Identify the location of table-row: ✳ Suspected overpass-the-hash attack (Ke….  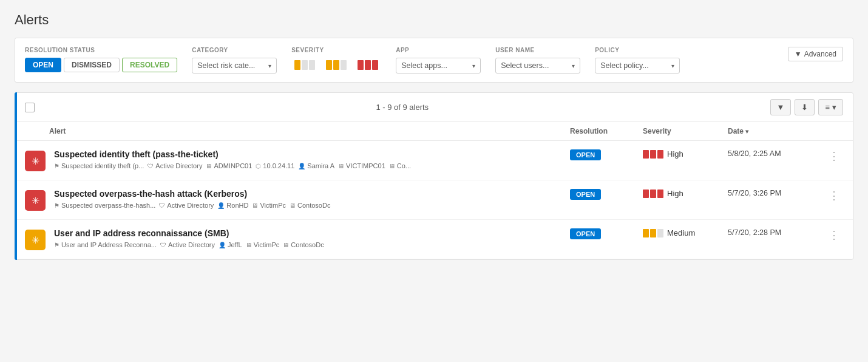
(434, 200).